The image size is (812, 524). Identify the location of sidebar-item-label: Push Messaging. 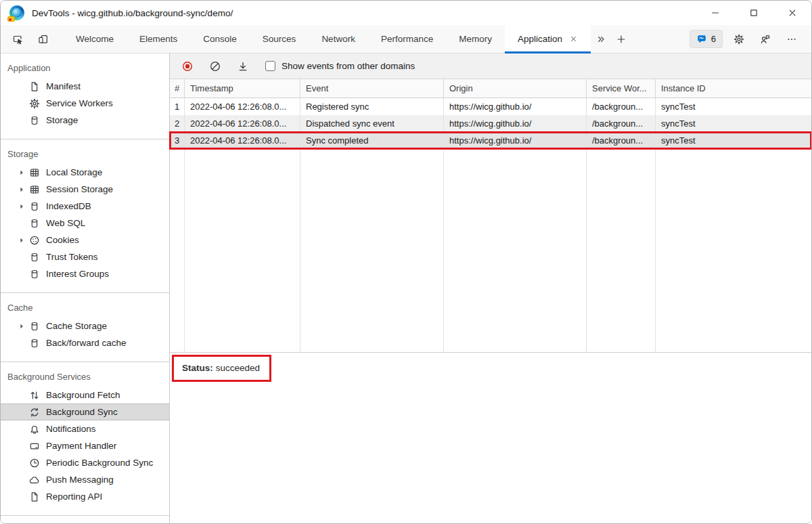
(80, 479).